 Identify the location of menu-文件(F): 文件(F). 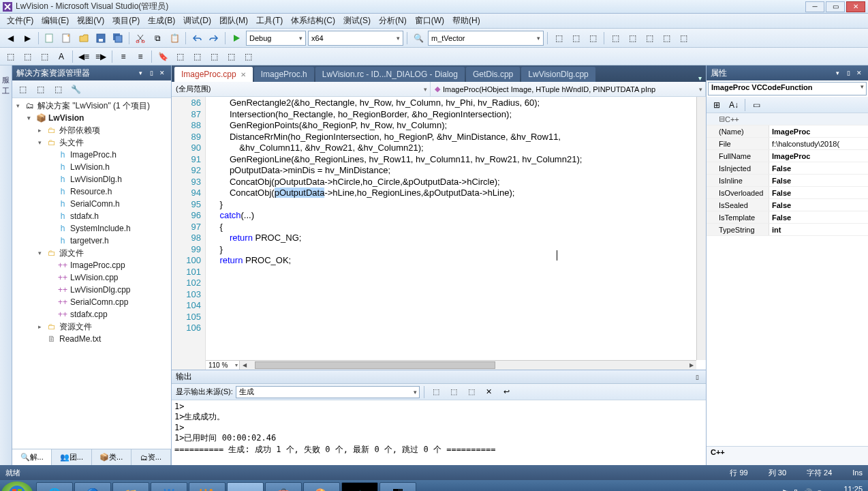
(20, 20).